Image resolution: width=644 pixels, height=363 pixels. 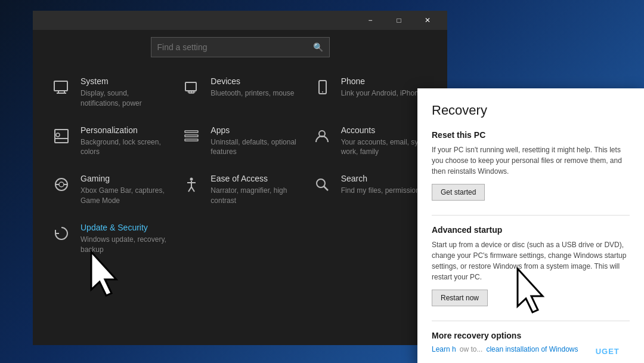 I want to click on apps-desc: Uninstall, defaults, optional features, so click(x=255, y=147).